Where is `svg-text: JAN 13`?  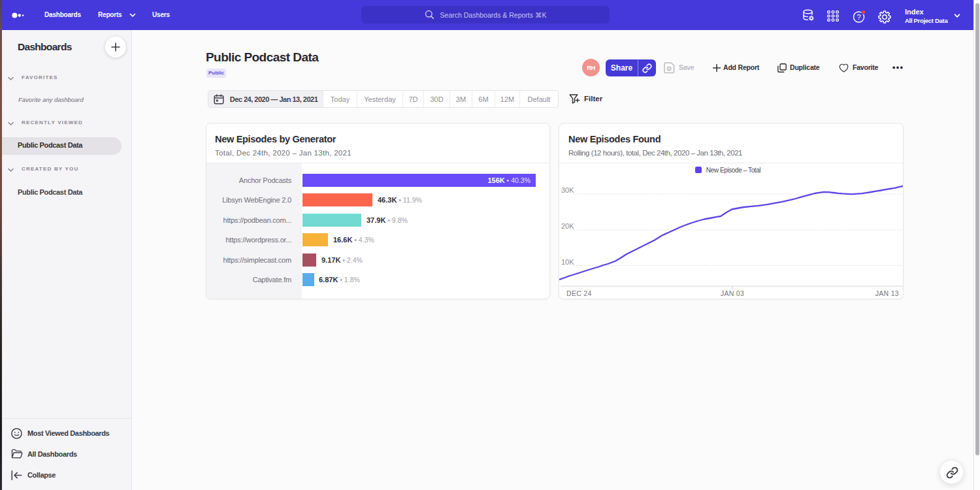
svg-text: JAN 13 is located at coordinates (887, 293).